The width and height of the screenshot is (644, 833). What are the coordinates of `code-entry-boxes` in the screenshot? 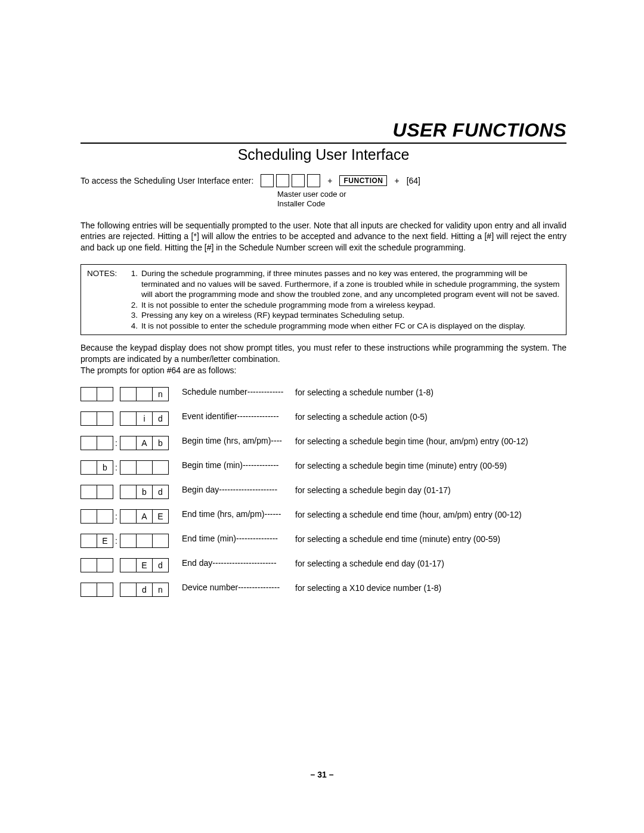 It's located at (290, 181).